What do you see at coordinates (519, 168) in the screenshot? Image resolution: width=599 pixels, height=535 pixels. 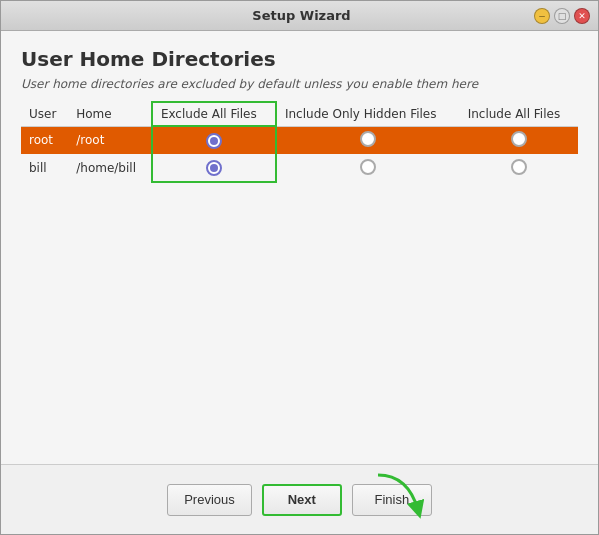 I see `cell-include-all-bill` at bounding box center [519, 168].